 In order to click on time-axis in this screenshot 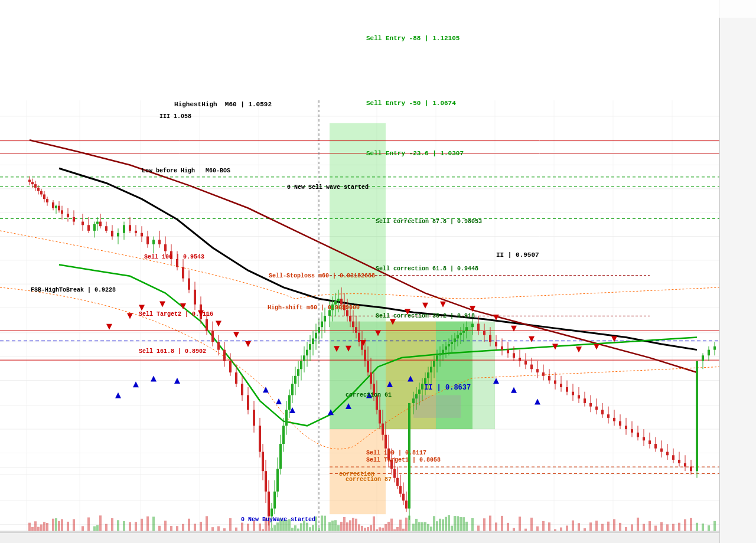, I will do `click(360, 538)`.